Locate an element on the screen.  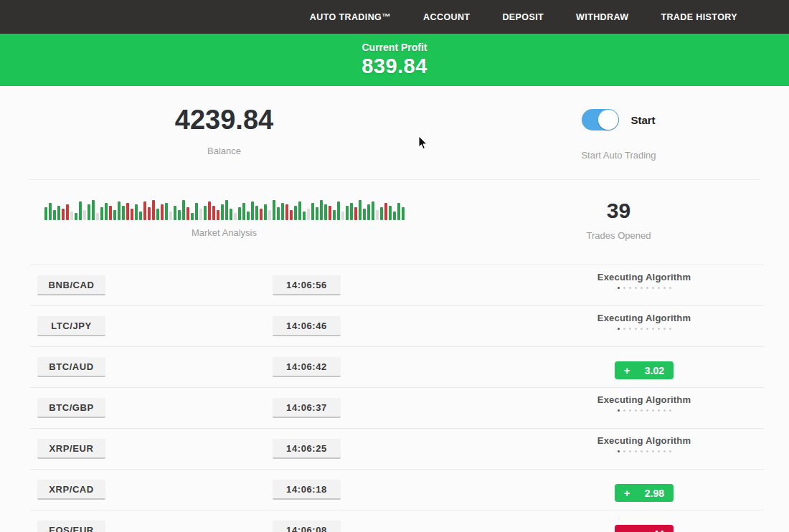
current-profit-label: Current Profit is located at coordinates (394, 47).